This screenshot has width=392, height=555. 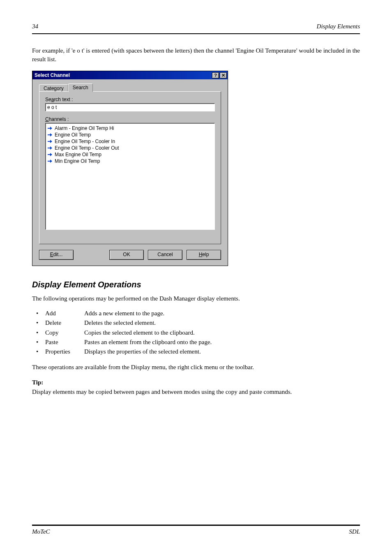 What do you see at coordinates (123, 75) in the screenshot?
I see `dialog-title: Select Channel` at bounding box center [123, 75].